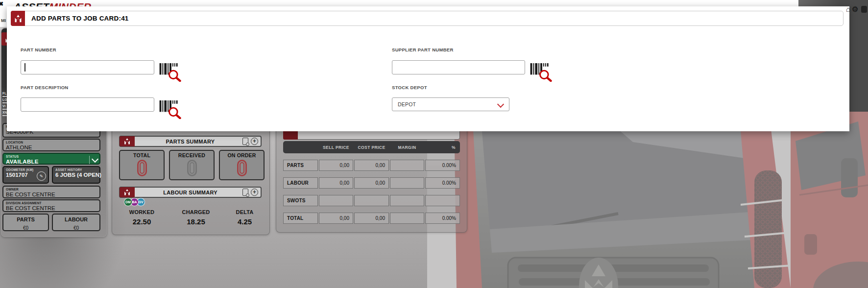  Describe the element at coordinates (242, 168) in the screenshot. I see `on-order-count` at that location.